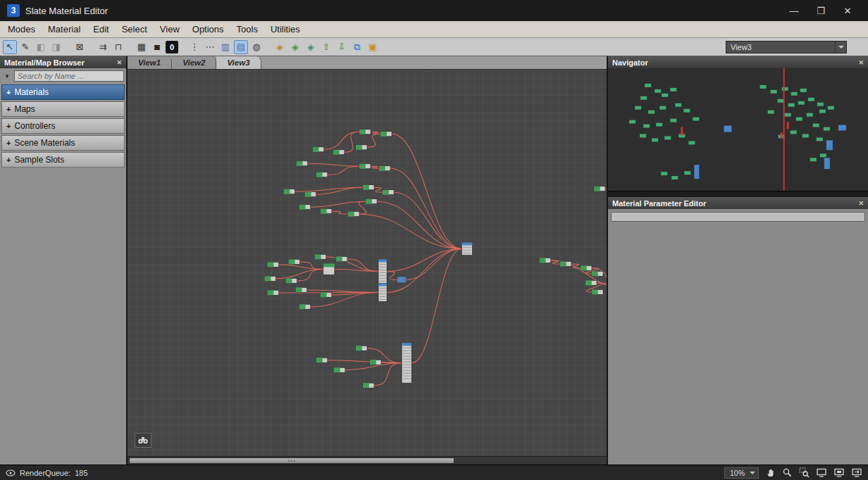  What do you see at coordinates (326, 47) in the screenshot?
I see `move-up-parent-button: ⇧` at bounding box center [326, 47].